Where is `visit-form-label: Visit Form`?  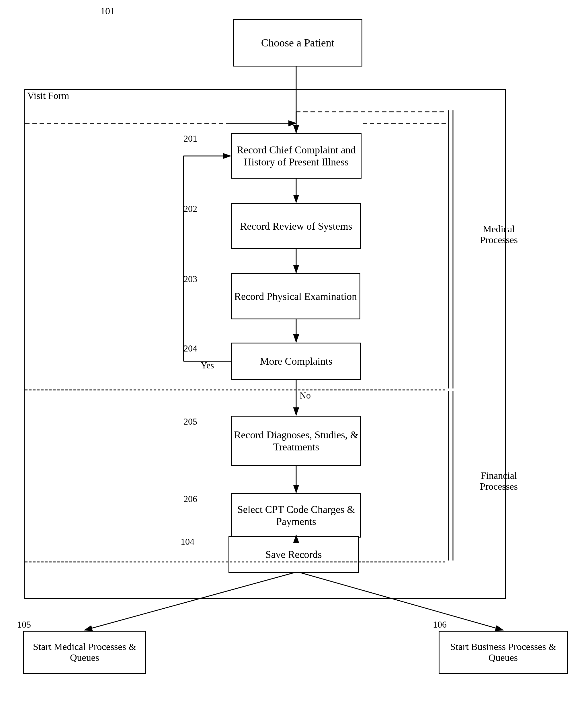 visit-form-label: Visit Form is located at coordinates (48, 96).